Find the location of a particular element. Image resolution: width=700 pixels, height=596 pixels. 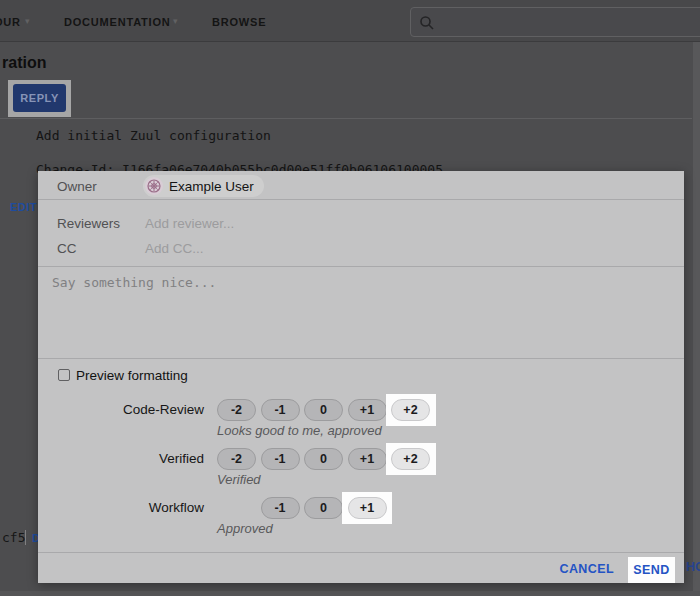

avatar is located at coordinates (154, 186).